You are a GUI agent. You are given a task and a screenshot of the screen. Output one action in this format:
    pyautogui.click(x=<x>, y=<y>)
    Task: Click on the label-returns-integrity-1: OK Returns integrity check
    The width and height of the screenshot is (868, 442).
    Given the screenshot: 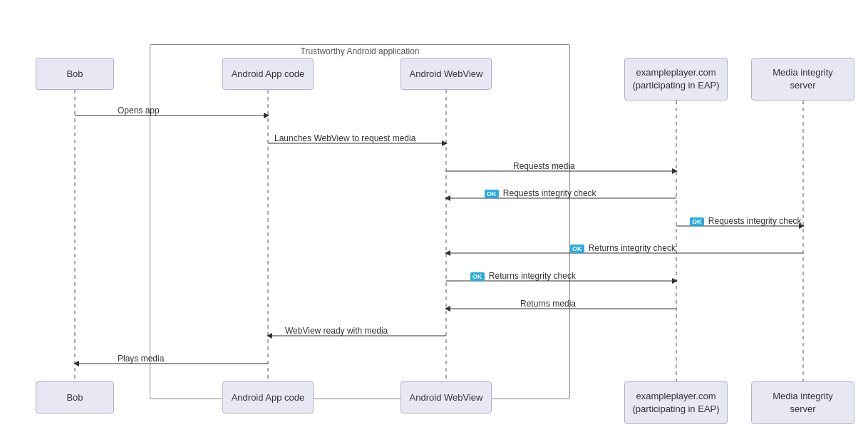 What is the action you would take?
    pyautogui.click(x=623, y=248)
    